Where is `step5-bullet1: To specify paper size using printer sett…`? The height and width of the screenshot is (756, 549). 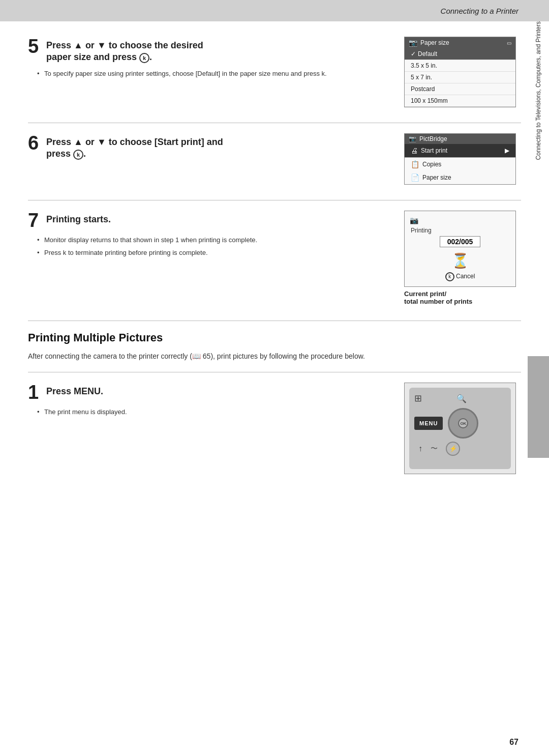
step5-bullet1: To specify paper size using printer sett… is located at coordinates (213, 74).